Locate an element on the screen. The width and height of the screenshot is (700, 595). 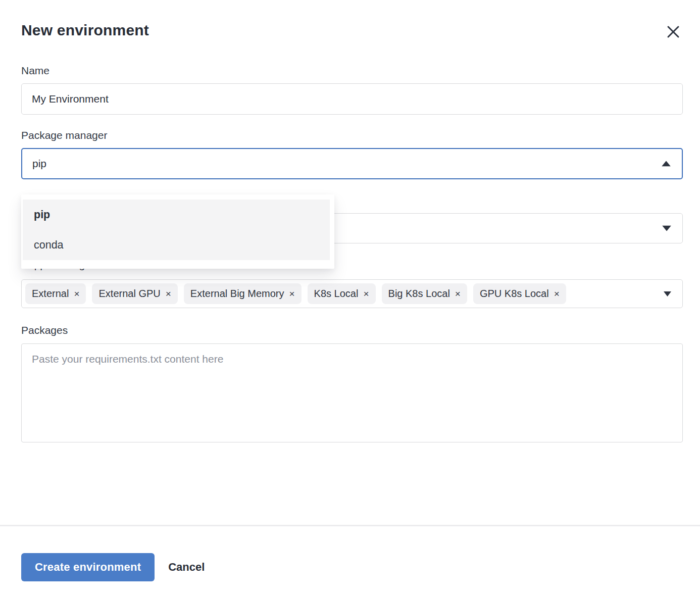
agent-tag: External GPU × is located at coordinates (134, 294).